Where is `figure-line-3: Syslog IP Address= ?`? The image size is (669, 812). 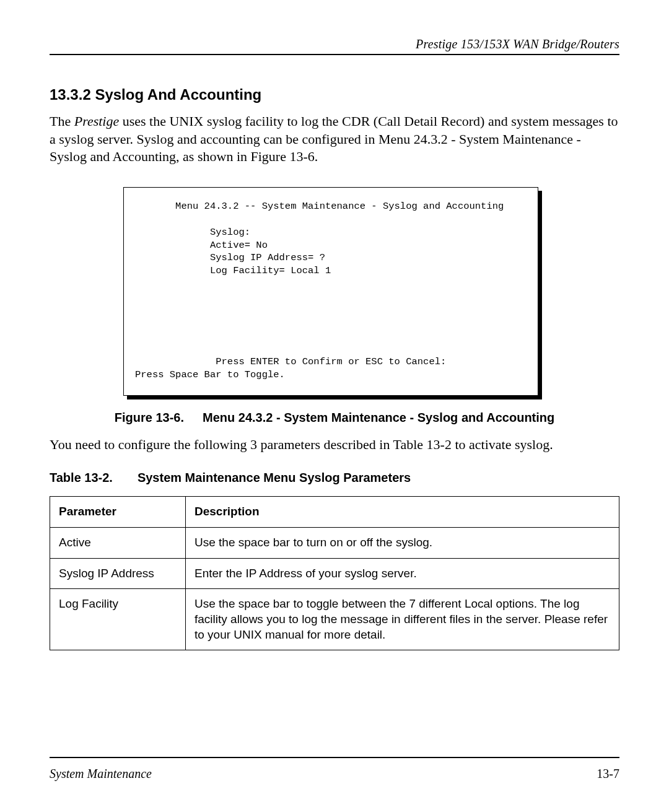
figure-line-3: Syslog IP Address= ? is located at coordinates (230, 258).